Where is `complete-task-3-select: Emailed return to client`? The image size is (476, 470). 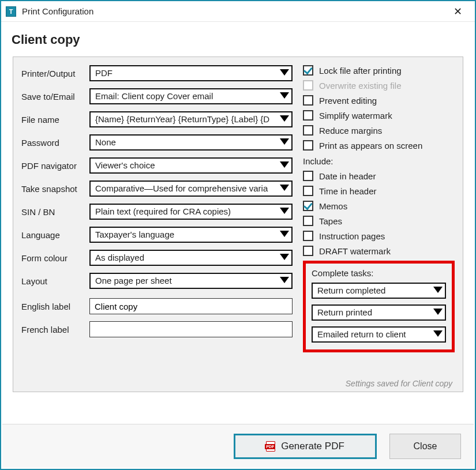 complete-task-3-select: Emailed return to client is located at coordinates (378, 334).